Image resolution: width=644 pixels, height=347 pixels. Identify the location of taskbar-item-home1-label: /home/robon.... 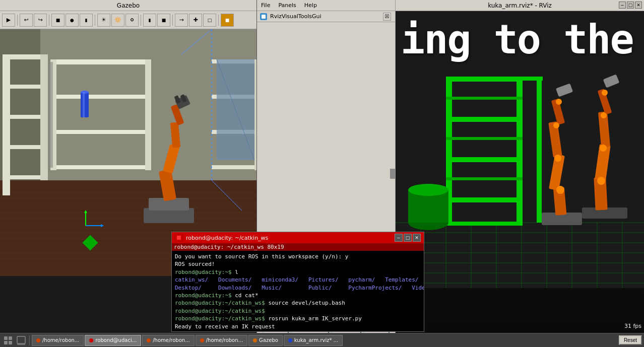
(60, 340).